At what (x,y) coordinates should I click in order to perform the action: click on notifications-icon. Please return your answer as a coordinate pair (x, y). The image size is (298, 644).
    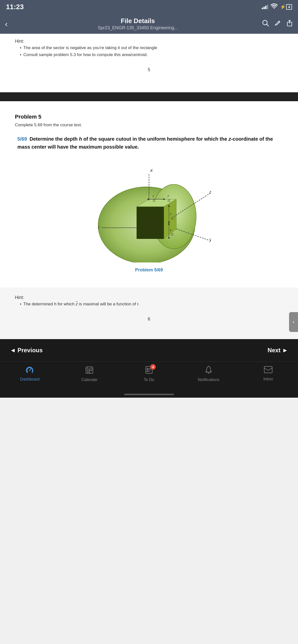
    Looking at the image, I should click on (209, 371).